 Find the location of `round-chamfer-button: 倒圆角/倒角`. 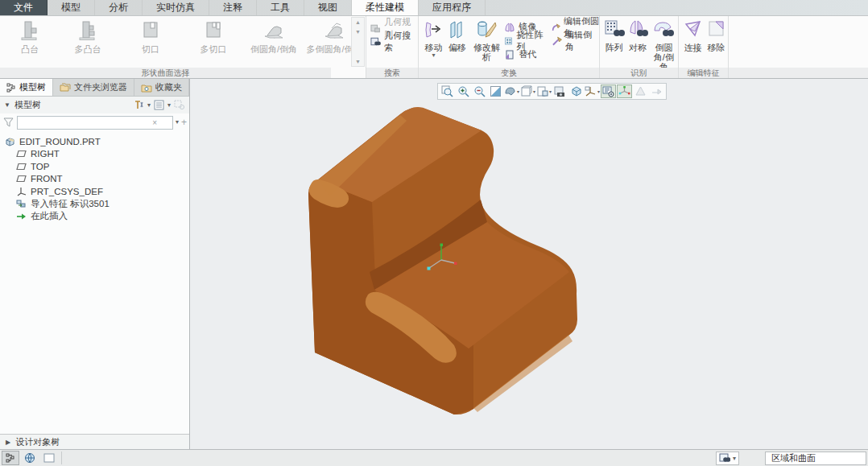

round-chamfer-button: 倒圆角/倒角 is located at coordinates (274, 35).